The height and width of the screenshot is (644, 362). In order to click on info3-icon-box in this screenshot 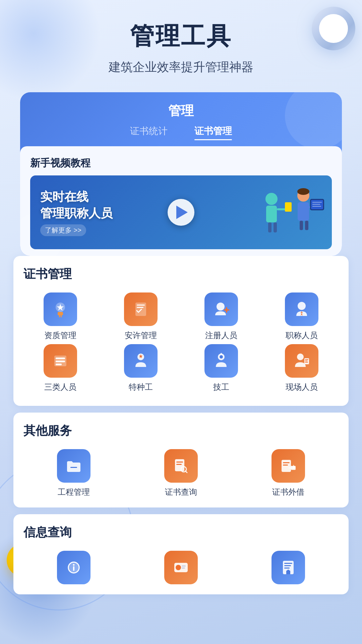, I will do `click(288, 568)`.